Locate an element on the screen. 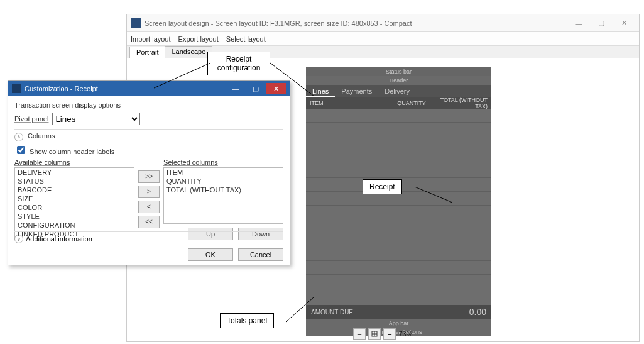  remove-button: < is located at coordinates (149, 207).